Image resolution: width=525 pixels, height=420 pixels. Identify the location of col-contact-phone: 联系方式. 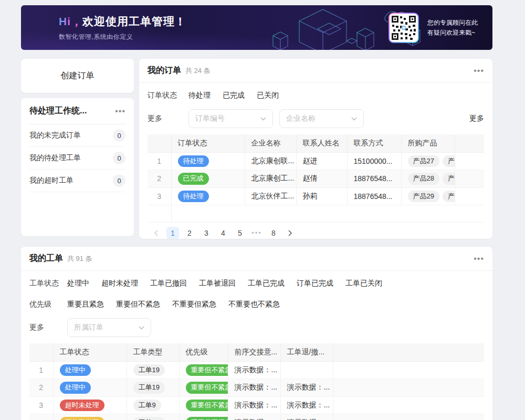
(374, 144).